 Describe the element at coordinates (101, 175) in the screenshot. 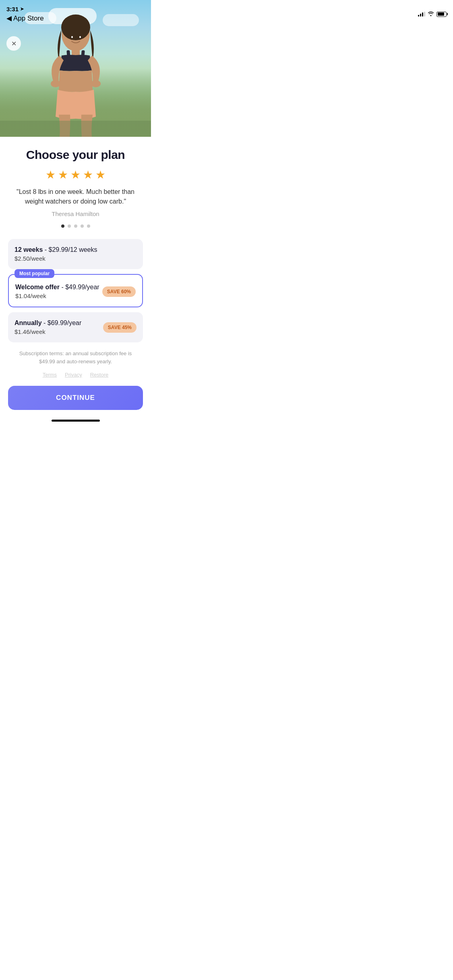

I see `star-5: ★` at that location.